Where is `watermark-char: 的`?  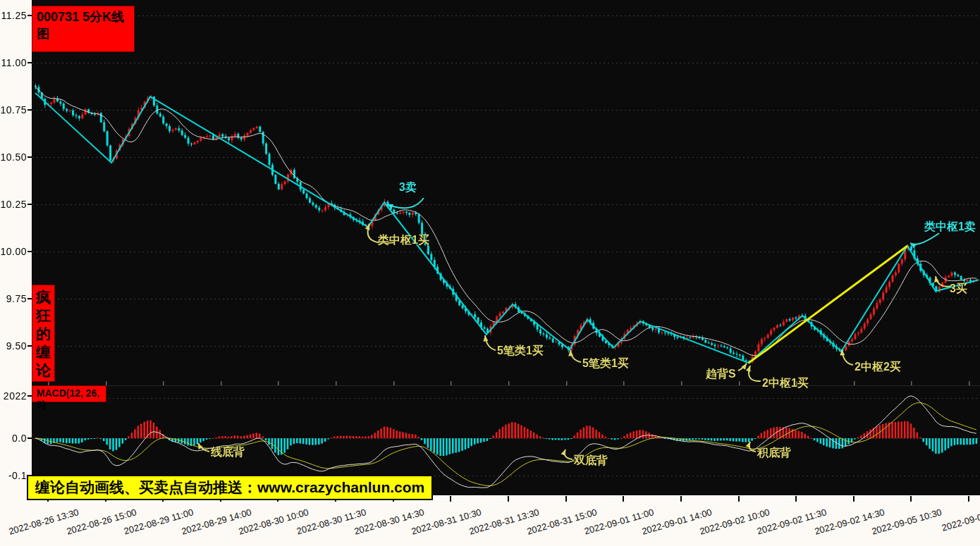
watermark-char: 的 is located at coordinates (44, 334).